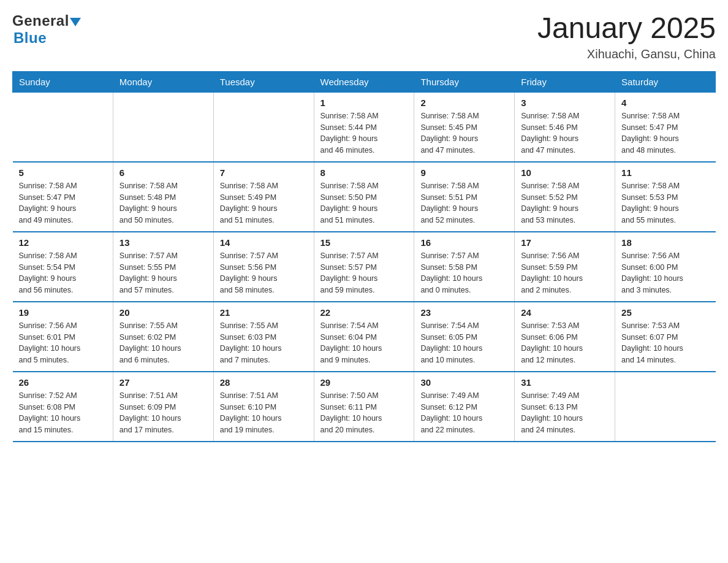 This screenshot has width=728, height=563. Describe the element at coordinates (665, 173) in the screenshot. I see `day-number: 11` at that location.